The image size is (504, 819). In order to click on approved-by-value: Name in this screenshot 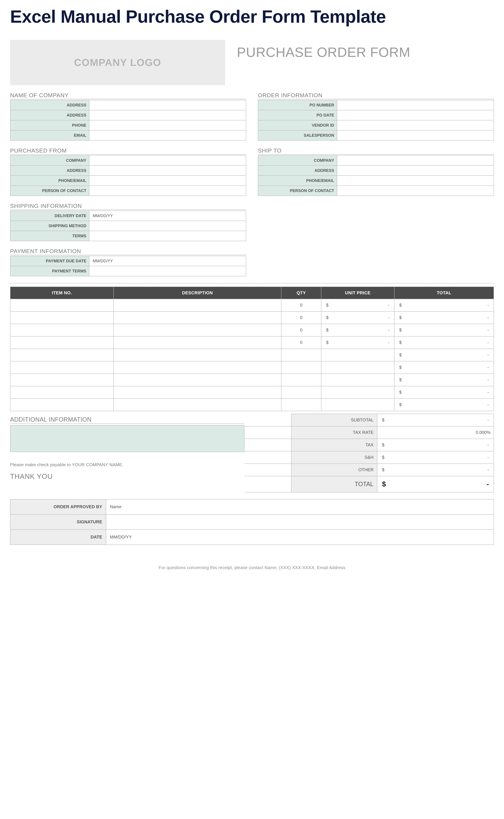, I will do `click(300, 507)`.